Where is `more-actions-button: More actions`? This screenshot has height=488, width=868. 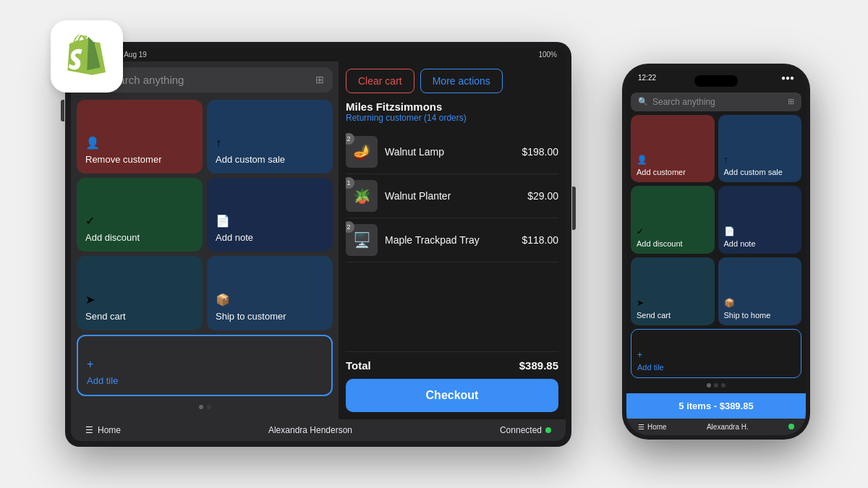
more-actions-button: More actions is located at coordinates (461, 81).